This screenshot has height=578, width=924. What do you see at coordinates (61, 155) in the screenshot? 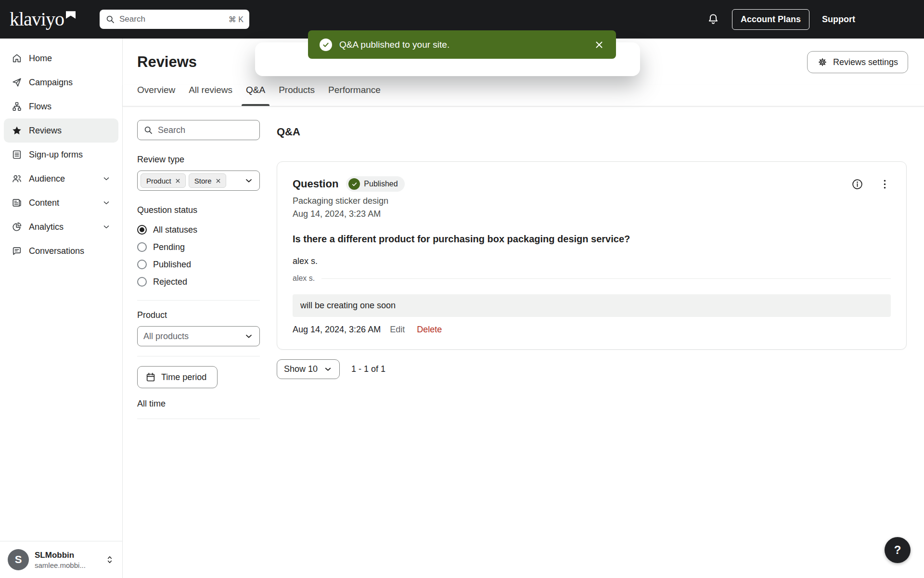
I see `sidebar-item-signup-forms: Sign-up forms` at bounding box center [61, 155].